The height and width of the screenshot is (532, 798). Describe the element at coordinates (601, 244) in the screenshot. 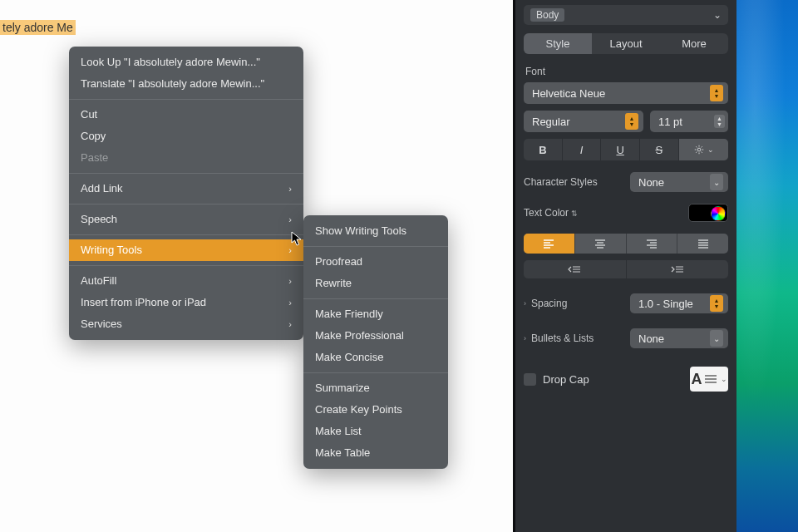

I see `align-center-button` at that location.